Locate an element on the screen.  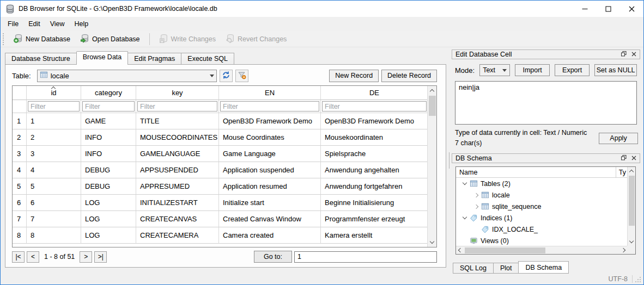
cell-en: Camera created is located at coordinates (270, 236).